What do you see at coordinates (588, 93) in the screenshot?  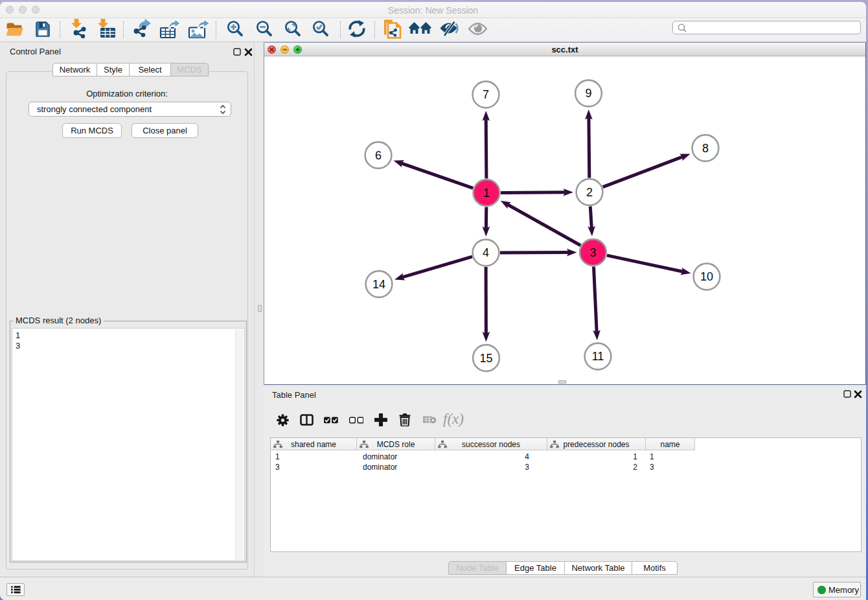 I see `svg-text: 9` at bounding box center [588, 93].